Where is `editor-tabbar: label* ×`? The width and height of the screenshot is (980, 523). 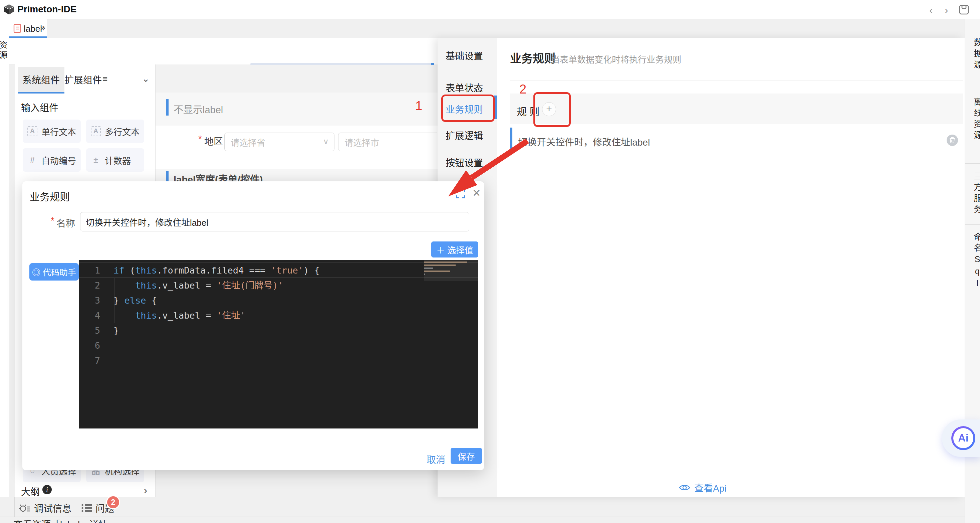 editor-tabbar: label* × is located at coordinates (487, 29).